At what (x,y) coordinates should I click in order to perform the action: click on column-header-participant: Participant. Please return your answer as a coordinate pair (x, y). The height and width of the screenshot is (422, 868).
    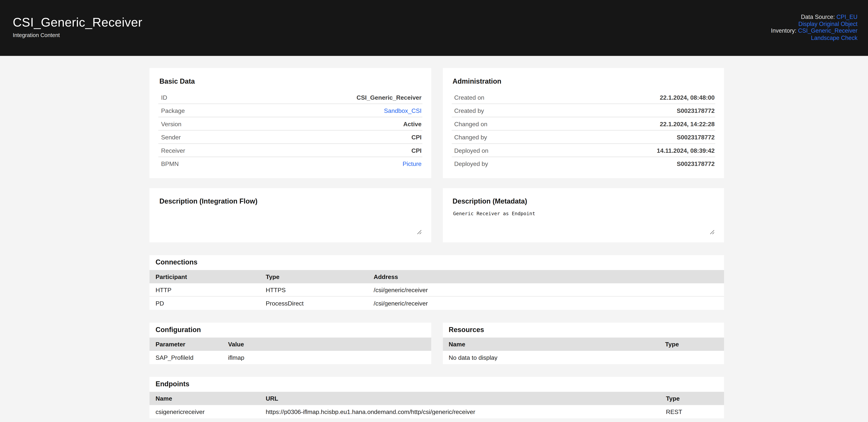
    Looking at the image, I should click on (204, 277).